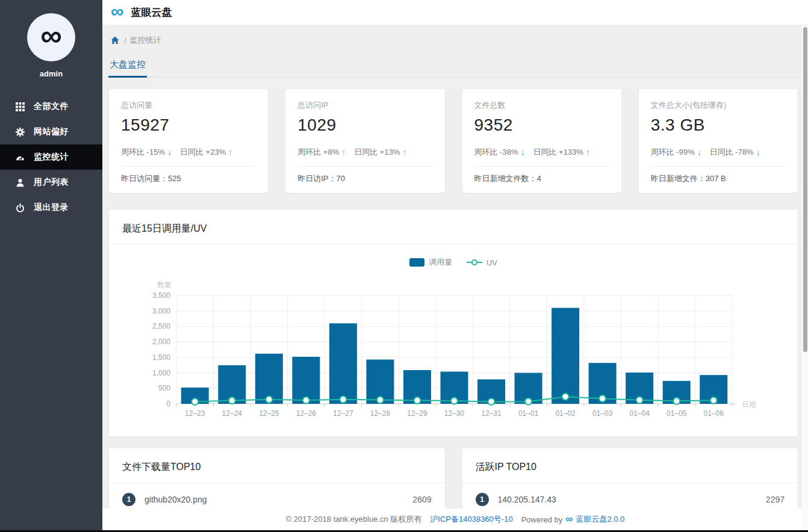  What do you see at coordinates (128, 69) in the screenshot?
I see `tab-dashboard-monitor: 大盘监控` at bounding box center [128, 69].